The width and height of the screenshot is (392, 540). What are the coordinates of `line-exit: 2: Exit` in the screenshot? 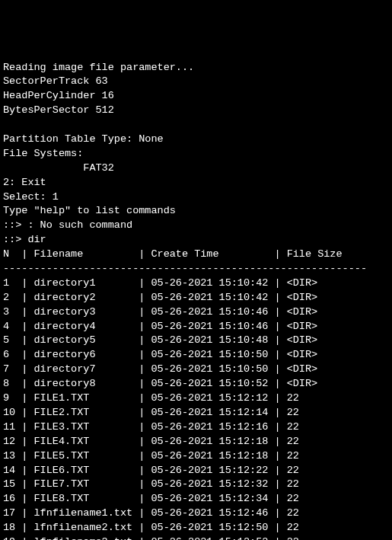 It's located at (24, 183).